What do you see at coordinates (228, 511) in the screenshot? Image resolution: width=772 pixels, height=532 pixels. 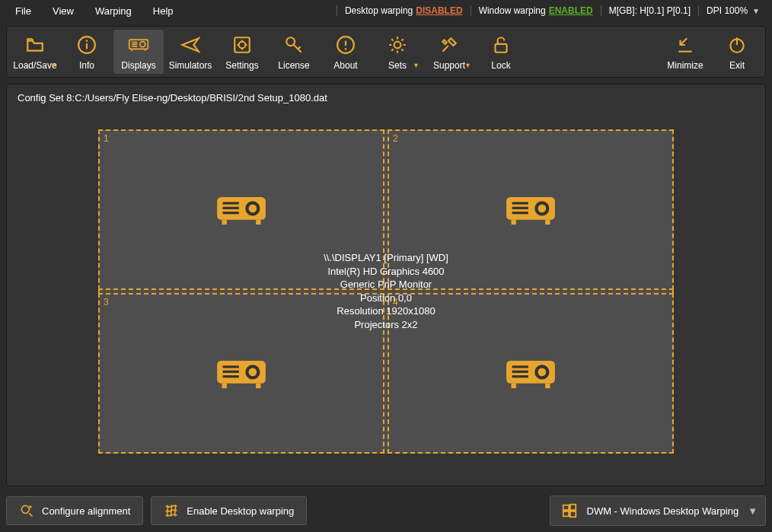 I see `enable-desktop-warping-button: Enable Desktop warping` at bounding box center [228, 511].